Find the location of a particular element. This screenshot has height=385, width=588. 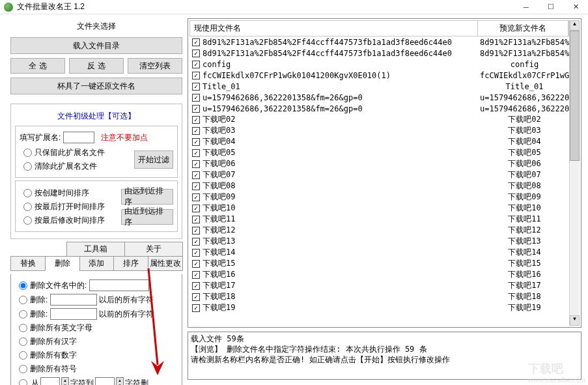

col-current-name: 现使用文件名 is located at coordinates (334, 29).